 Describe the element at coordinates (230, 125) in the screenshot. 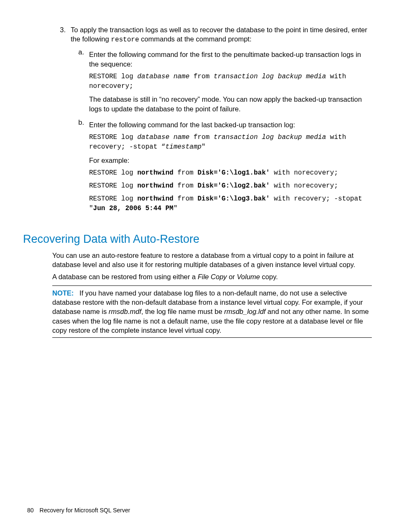

I see `sub-b-text: Enter the following command for the last…` at that location.